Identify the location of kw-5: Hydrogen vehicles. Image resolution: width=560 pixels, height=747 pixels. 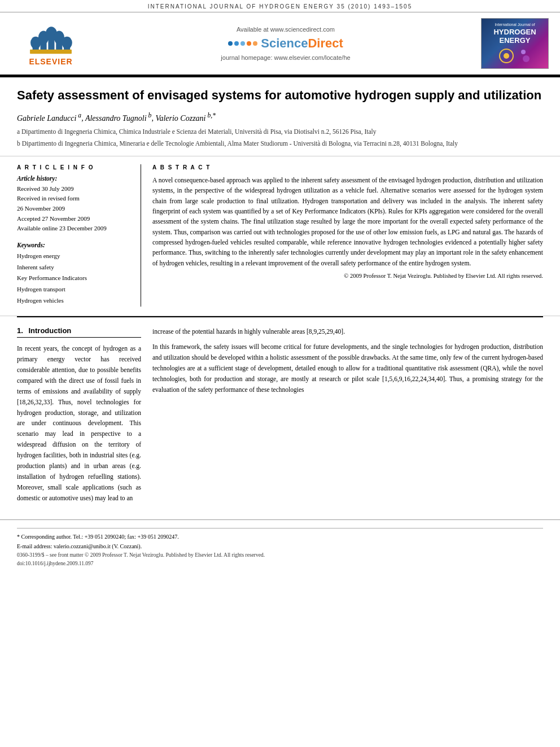
(75, 301).